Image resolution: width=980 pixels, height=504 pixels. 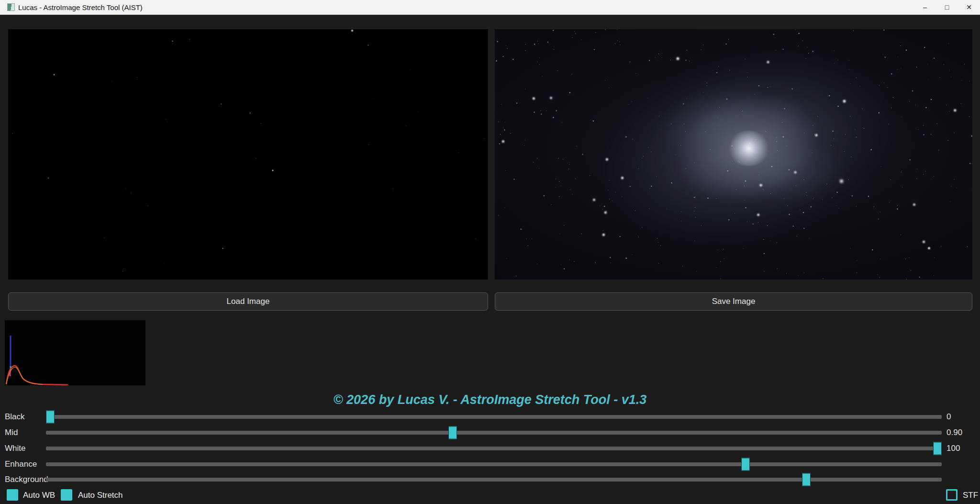 What do you see at coordinates (490, 8) in the screenshot?
I see `titlebar: Lucas - AstroImage Stretch Tool (AIST) –…` at bounding box center [490, 8].